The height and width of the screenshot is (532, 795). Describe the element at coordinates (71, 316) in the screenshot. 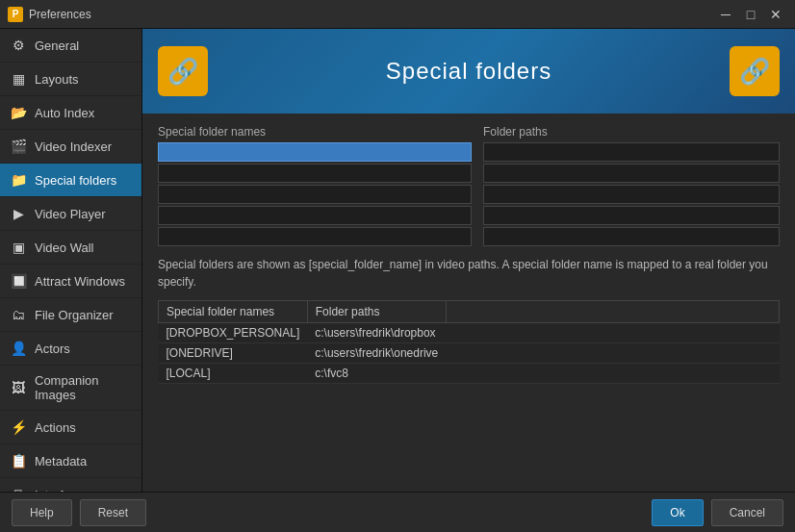

I see `sidebar-item-file-organizer: 🗂 File Organizer` at that location.